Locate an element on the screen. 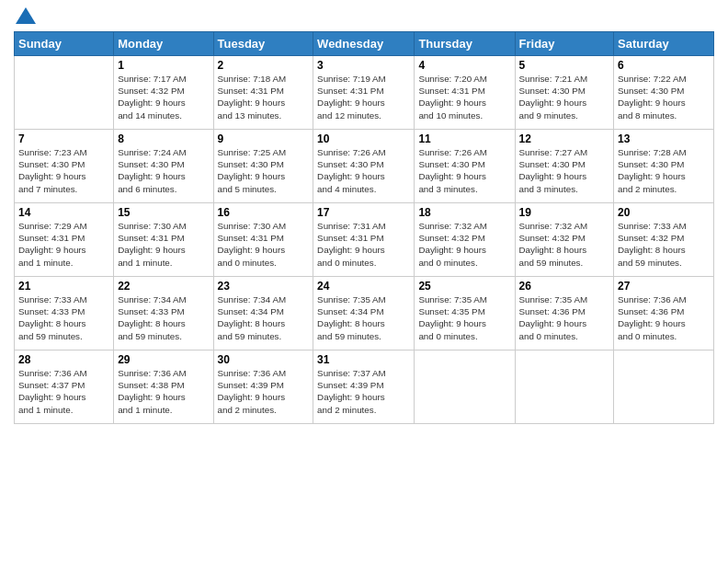 This screenshot has width=728, height=563. logo-icon is located at coordinates (26, 16).